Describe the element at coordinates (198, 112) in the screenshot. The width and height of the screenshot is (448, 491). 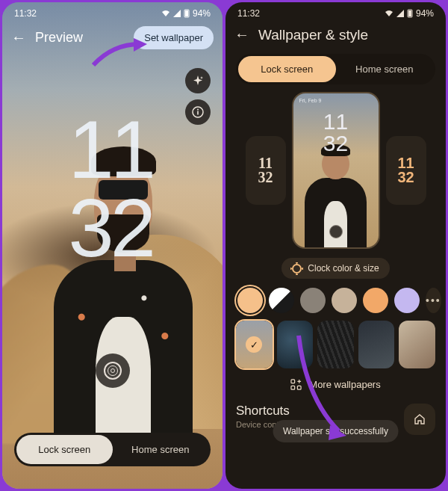
I see `info-button` at that location.